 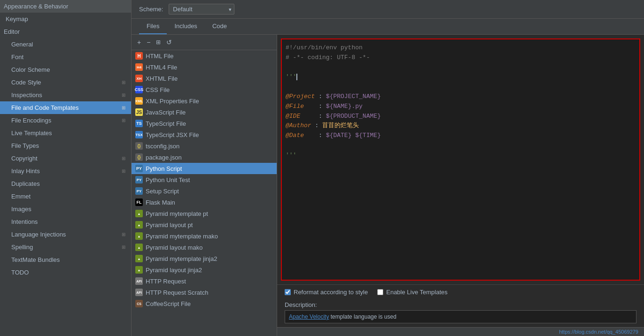 What do you see at coordinates (151, 9) in the screenshot?
I see `scheme-label: Scheme:` at bounding box center [151, 9].